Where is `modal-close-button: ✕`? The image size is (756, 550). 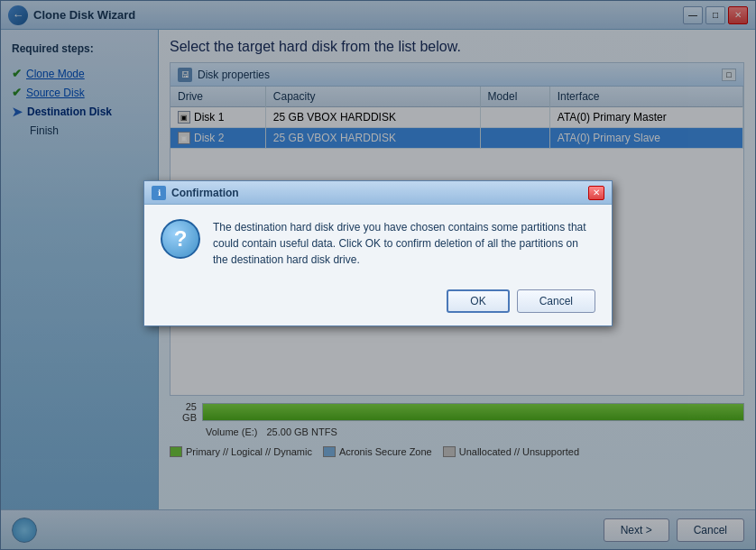
modal-close-button: ✕ is located at coordinates (596, 193).